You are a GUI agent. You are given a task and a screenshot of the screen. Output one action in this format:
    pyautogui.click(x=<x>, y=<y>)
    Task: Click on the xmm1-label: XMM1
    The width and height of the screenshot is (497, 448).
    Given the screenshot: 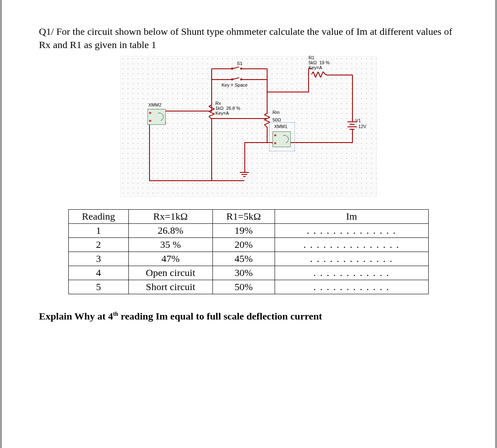 What is the action you would take?
    pyautogui.click(x=281, y=126)
    